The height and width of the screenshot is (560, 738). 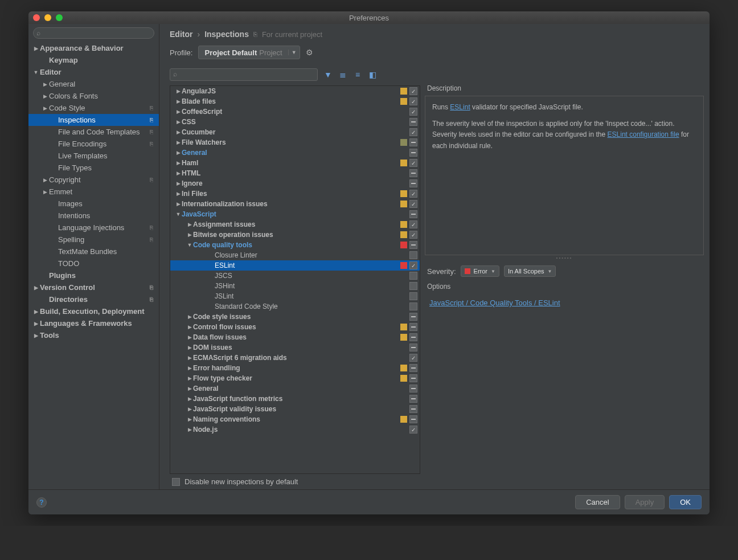 I want to click on tree-row: ▶Assignment issues, so click(x=295, y=224).